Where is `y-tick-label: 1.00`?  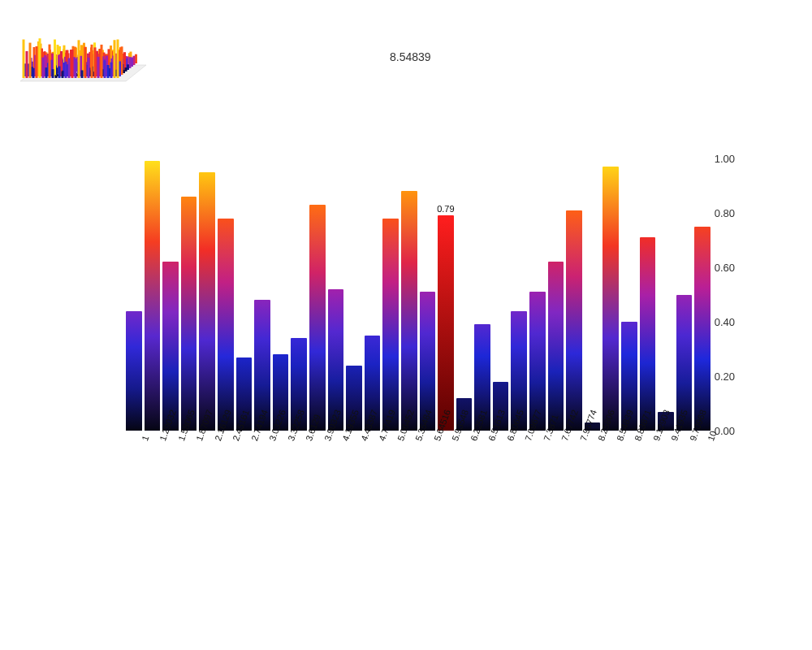 y-tick-label: 1.00 is located at coordinates (719, 159).